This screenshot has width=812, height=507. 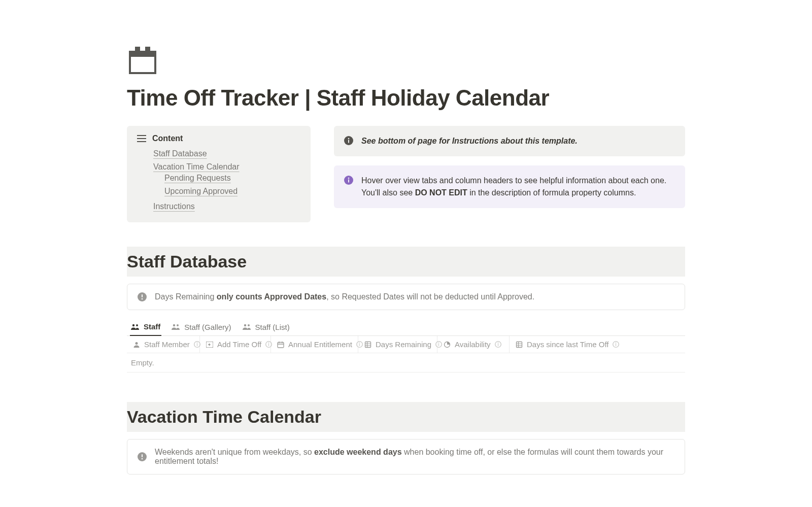 I want to click on column-headers: Staff Member Add Time Off Annual Entitle, so click(x=406, y=345).